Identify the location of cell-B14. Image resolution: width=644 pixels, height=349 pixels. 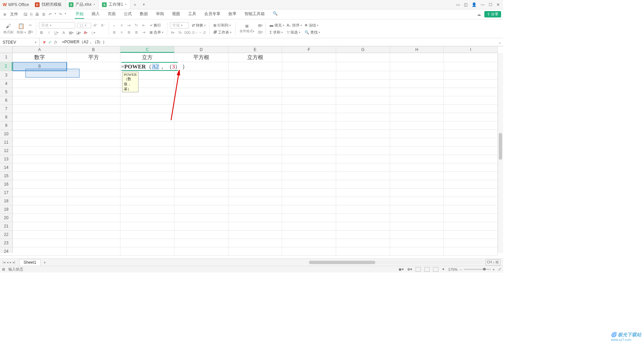
(94, 168).